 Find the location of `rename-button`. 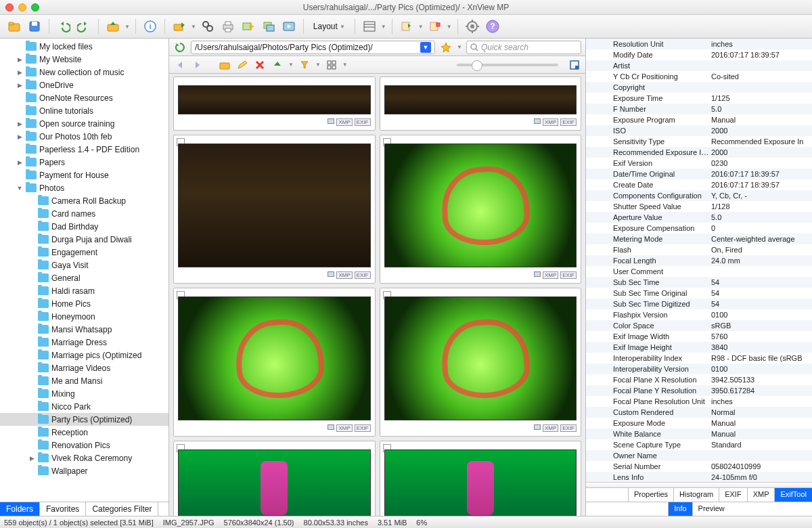

rename-button is located at coordinates (242, 65).